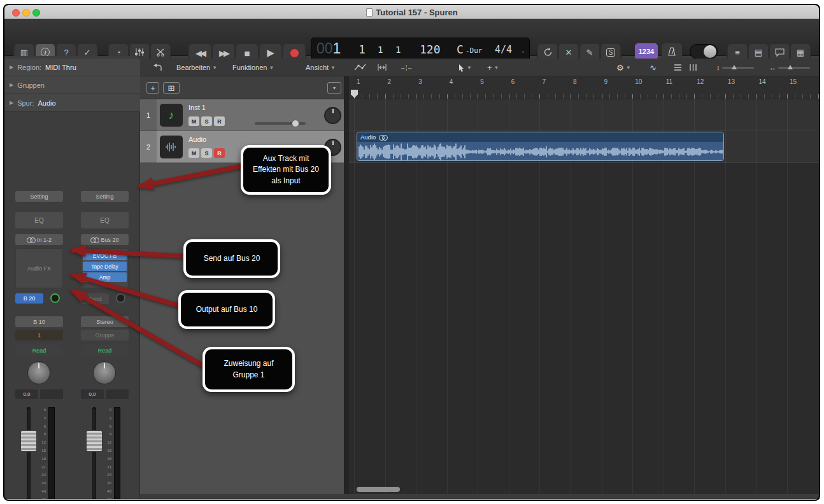 This screenshot has height=504, width=824. I want to click on vertical-zoom-slider: ↕, so click(735, 67).